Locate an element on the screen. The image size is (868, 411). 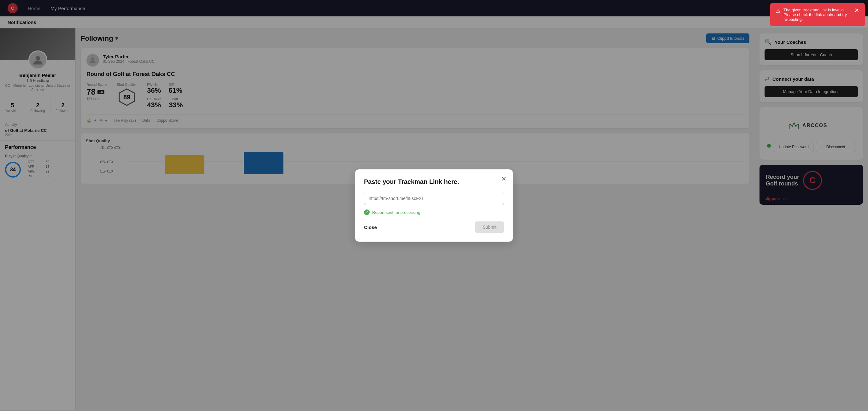
trackman-link-input is located at coordinates (434, 198).